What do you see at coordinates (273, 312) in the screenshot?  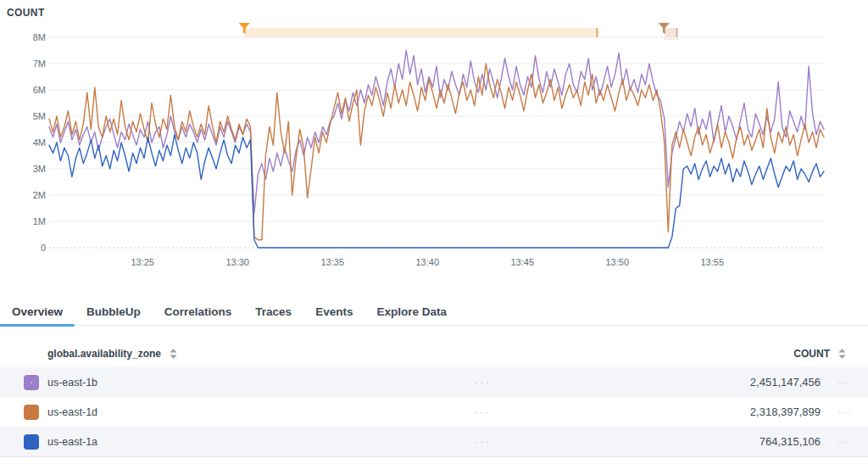 I see `tab-traces: Traces` at bounding box center [273, 312].